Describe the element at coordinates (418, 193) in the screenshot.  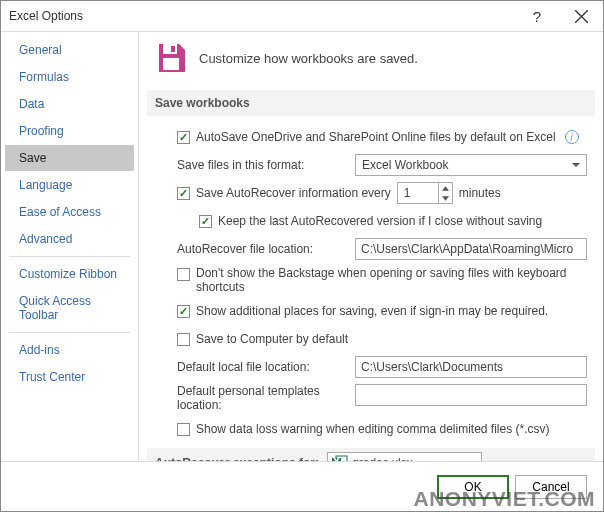
I see `autorecover-minutes-value: 1` at that location.